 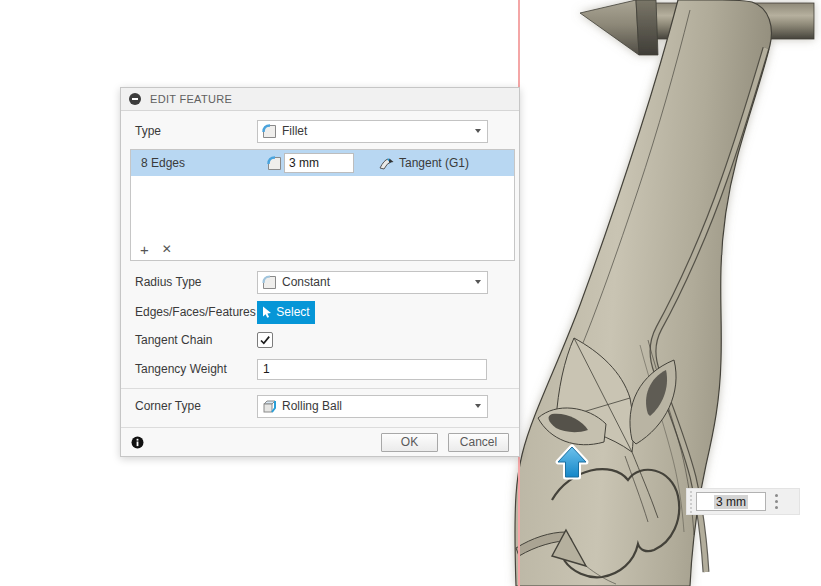 I want to click on kebab-menu-icon, so click(x=776, y=502).